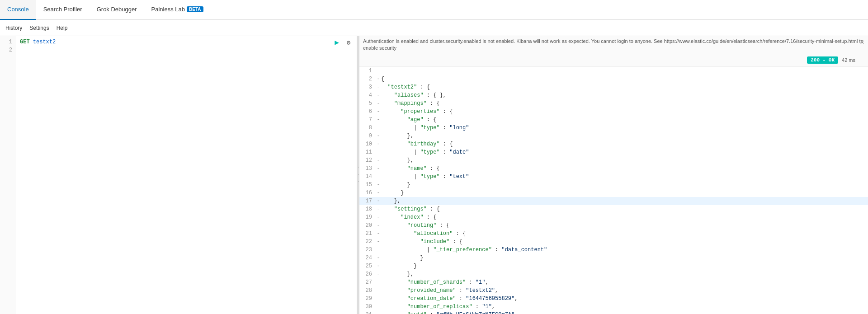 Image resolution: width=868 pixels, height=314 pixels. What do you see at coordinates (195, 9) in the screenshot?
I see `beta-badge: BETA` at bounding box center [195, 9].